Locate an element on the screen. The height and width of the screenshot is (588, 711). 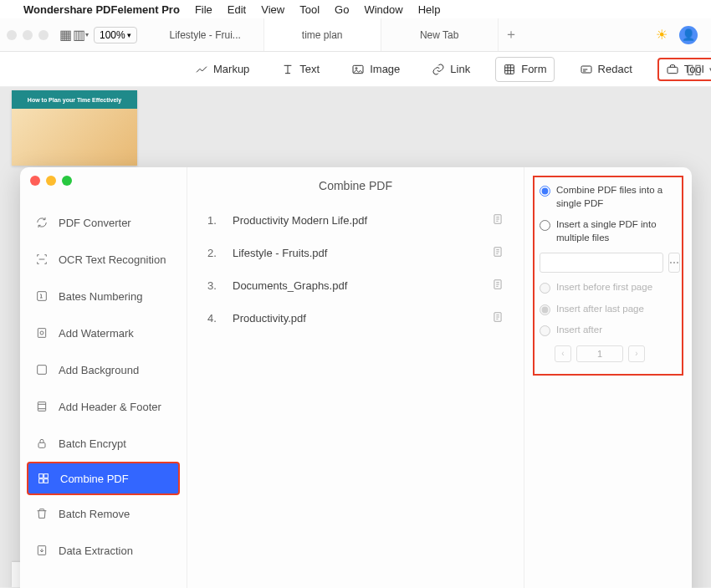
tab-timeplan: time plan is located at coordinates (323, 35).